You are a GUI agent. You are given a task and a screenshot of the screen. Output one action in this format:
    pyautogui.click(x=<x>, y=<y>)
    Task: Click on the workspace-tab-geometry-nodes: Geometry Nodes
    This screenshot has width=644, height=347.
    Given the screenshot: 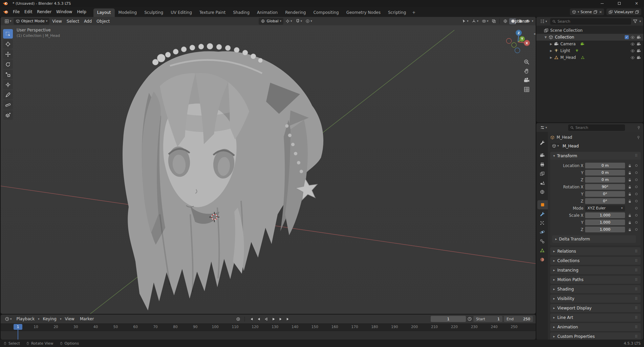 What is the action you would take?
    pyautogui.click(x=364, y=13)
    